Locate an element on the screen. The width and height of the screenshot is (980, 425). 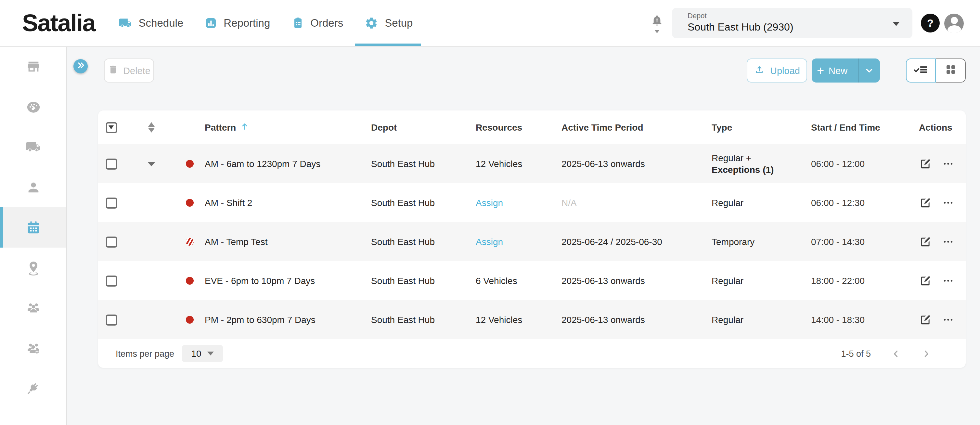
nav-item-schedule: Schedule is located at coordinates (151, 23).